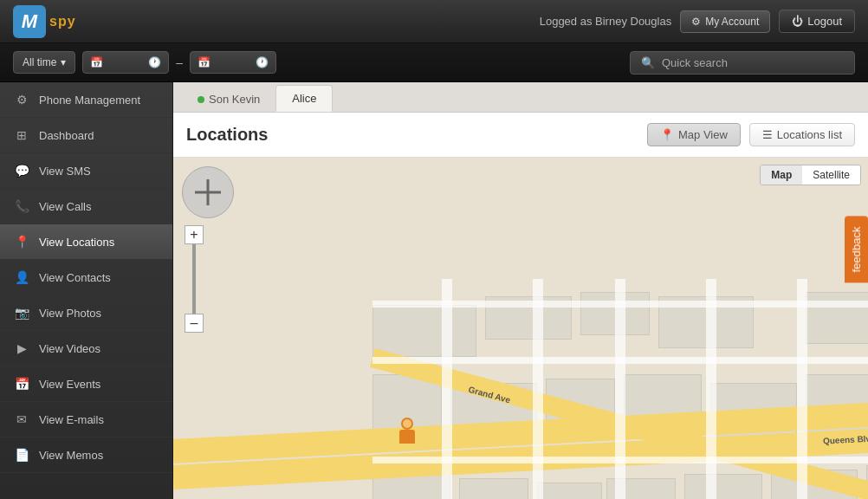 The height and width of the screenshot is (499, 868). Describe the element at coordinates (65, 172) in the screenshot. I see `sidebar-label-view-sms: View SMS` at that location.